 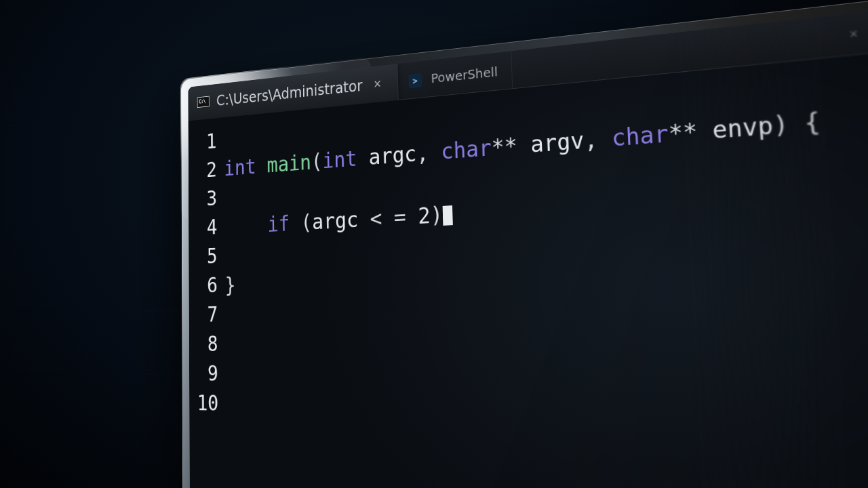 What do you see at coordinates (208, 302) in the screenshot?
I see `line-number-gutter: 12345678910` at bounding box center [208, 302].